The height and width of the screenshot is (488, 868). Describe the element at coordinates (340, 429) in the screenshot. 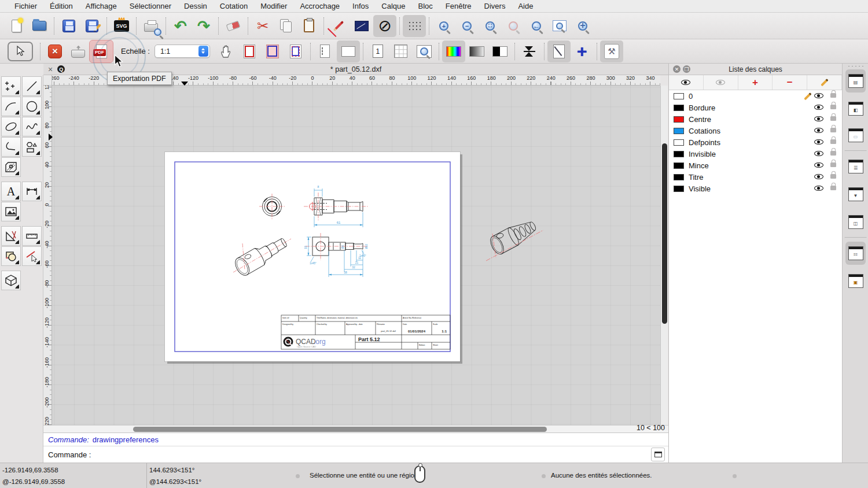

I see `horizontal-scrollbar-thumb` at that location.